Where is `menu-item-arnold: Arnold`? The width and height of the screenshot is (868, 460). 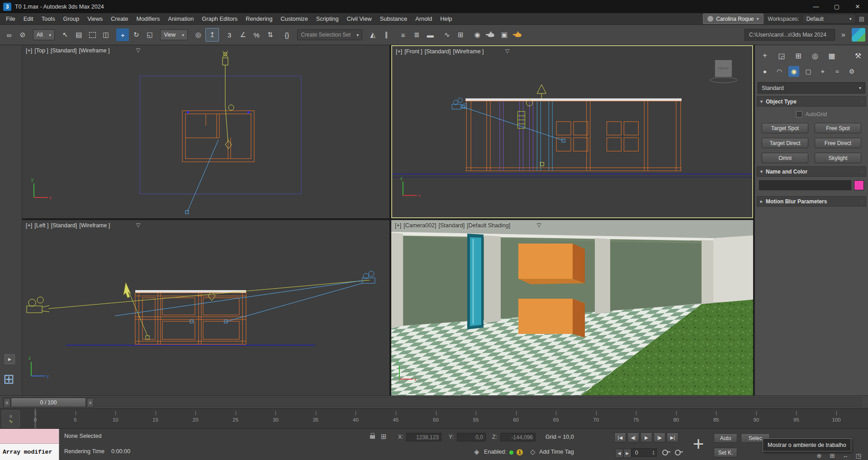
menu-item-arnold: Arnold is located at coordinates (423, 19).